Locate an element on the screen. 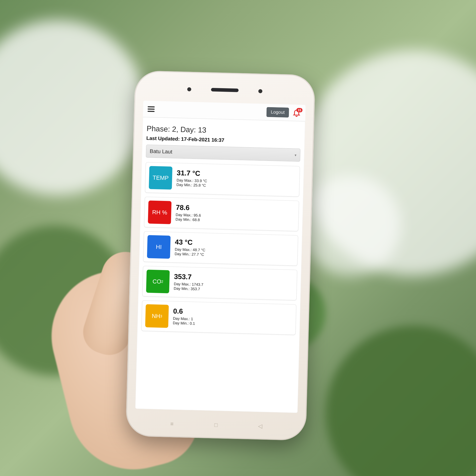 The image size is (476, 476). metric-day-max: Day Max.: 1 is located at coordinates (184, 319).